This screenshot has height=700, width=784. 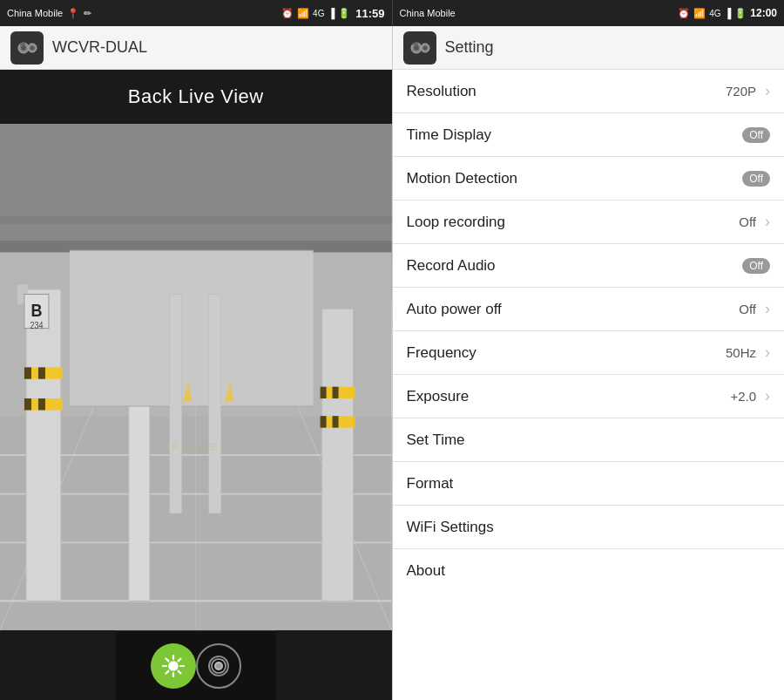 I want to click on right-wifi-icon: 📶, so click(x=700, y=14).